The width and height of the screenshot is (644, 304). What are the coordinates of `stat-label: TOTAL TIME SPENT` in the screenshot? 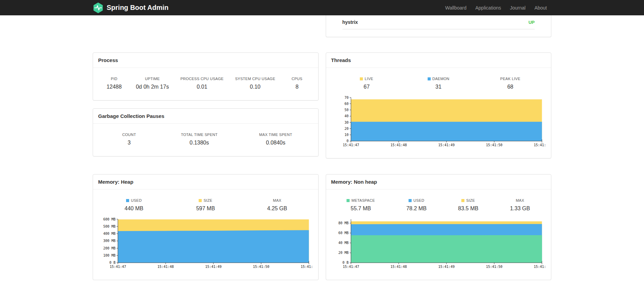 It's located at (199, 135).